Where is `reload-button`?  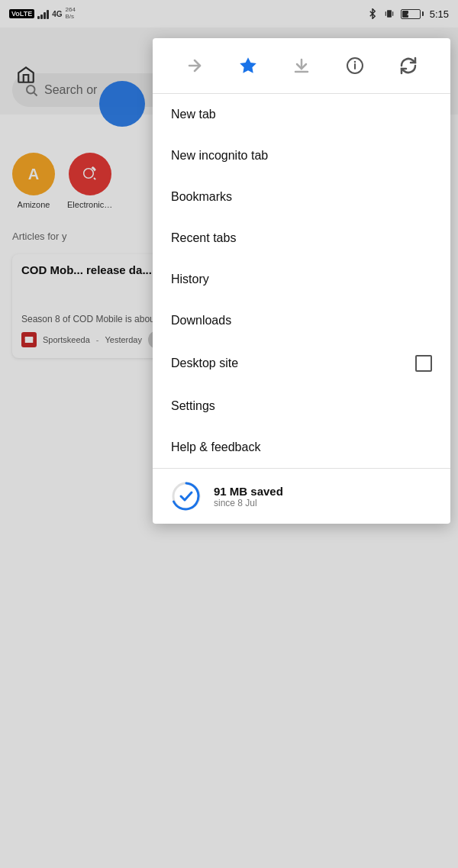 reload-button is located at coordinates (408, 66).